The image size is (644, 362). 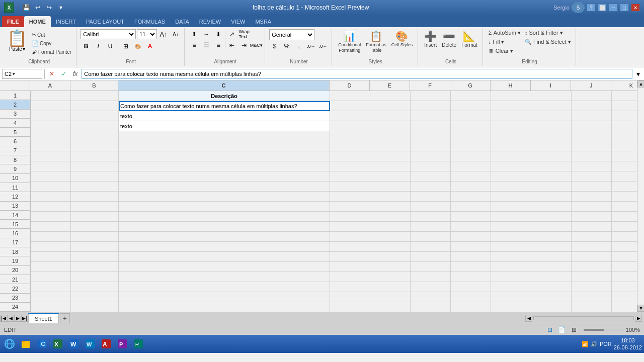 I want to click on cell-e21, so click(x=390, y=297).